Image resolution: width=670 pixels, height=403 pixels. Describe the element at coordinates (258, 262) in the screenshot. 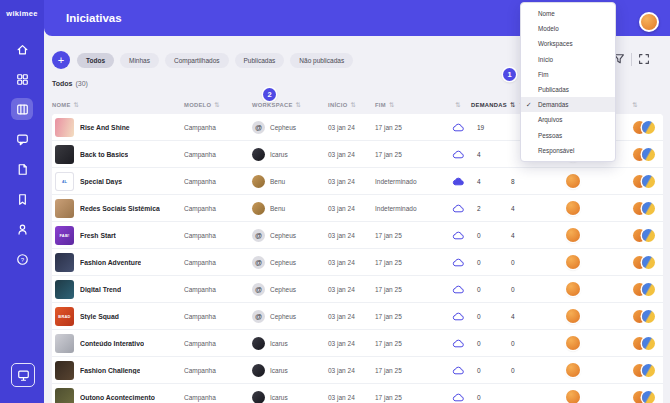

I see `workspace-avatar: @` at that location.